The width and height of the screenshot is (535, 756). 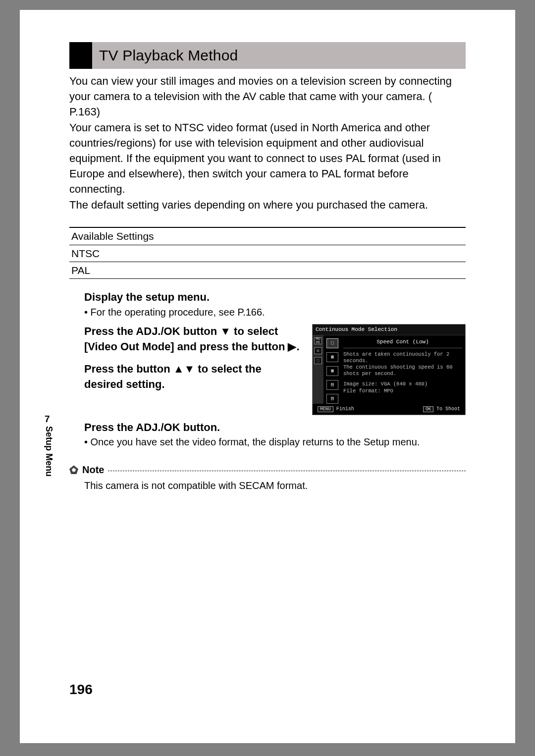 I want to click on lcd-info-line: The continuous shooting speed is 60 shot…, so click(x=403, y=371).